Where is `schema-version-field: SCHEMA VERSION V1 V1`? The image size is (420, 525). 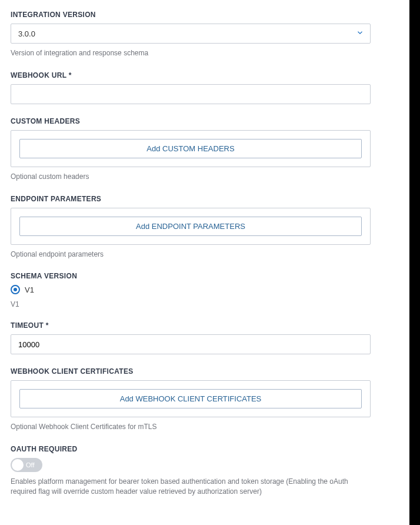 schema-version-field: SCHEMA VERSION V1 V1 is located at coordinates (191, 290).